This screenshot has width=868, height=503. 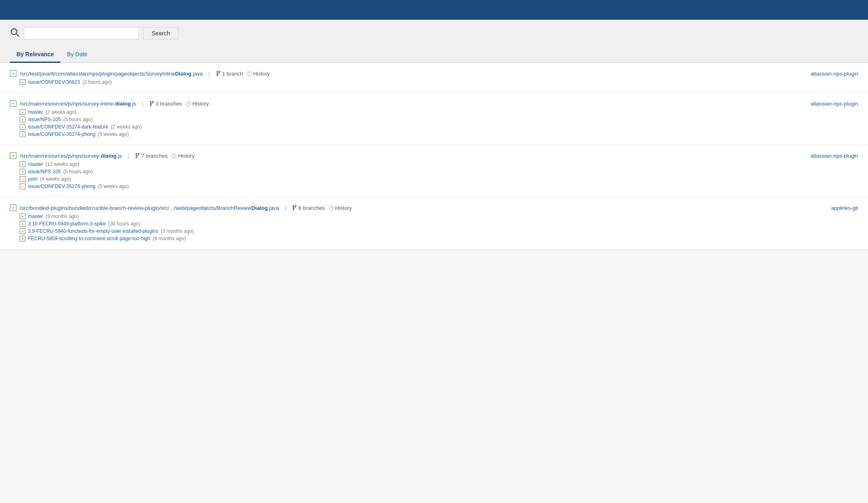 I want to click on branch-item: + master (11 weeks ago), so click(x=439, y=164).